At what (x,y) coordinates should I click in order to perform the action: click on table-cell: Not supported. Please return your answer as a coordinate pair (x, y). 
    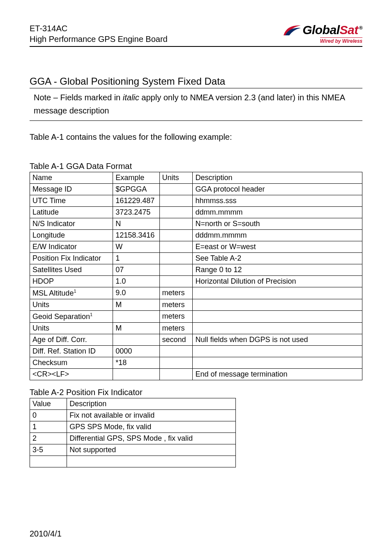
    Looking at the image, I should click on (151, 450).